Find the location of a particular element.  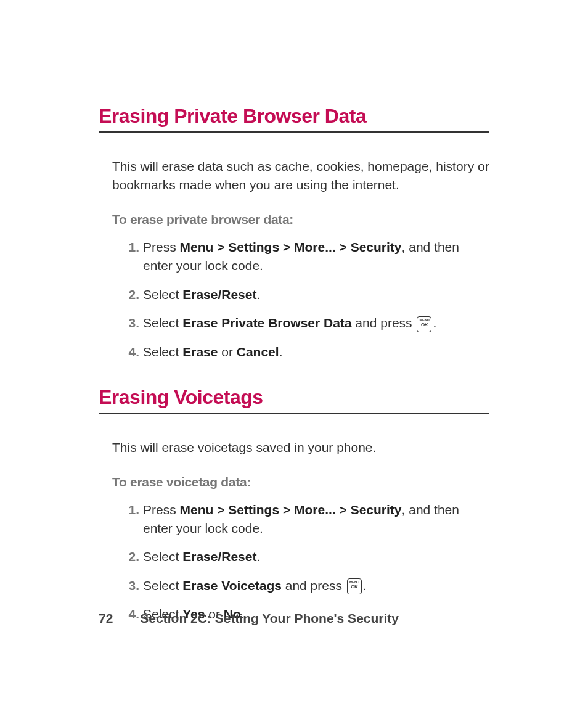

steps-list-1: Press Menu > Settings > More... > Securi… is located at coordinates (301, 300).